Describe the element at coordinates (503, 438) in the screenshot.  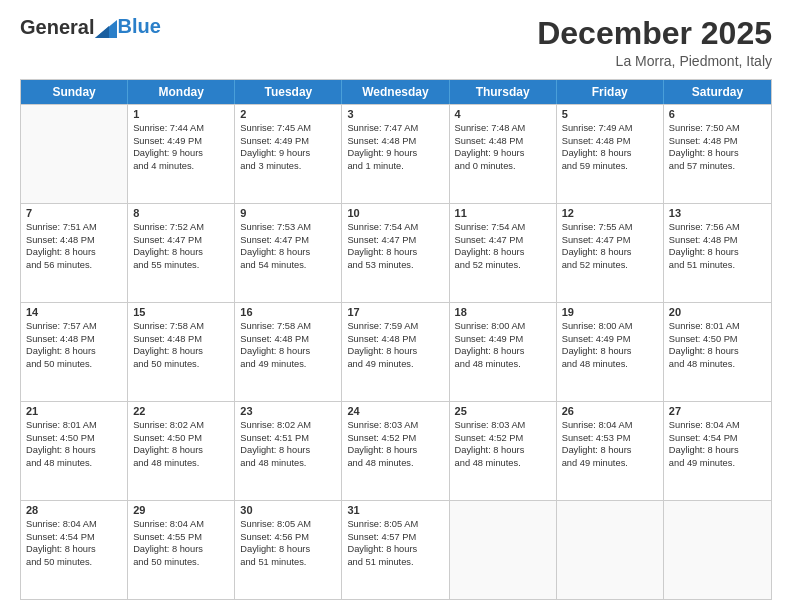
I see `sunset-line: Sunset: 4:52 PM` at that location.